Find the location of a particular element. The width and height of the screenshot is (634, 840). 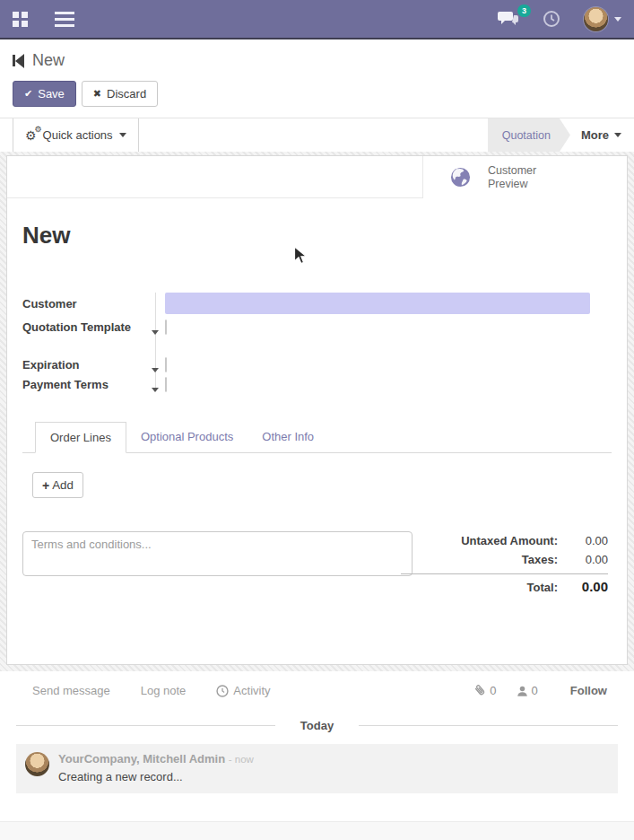

save-button-label: Save is located at coordinates (51, 93).